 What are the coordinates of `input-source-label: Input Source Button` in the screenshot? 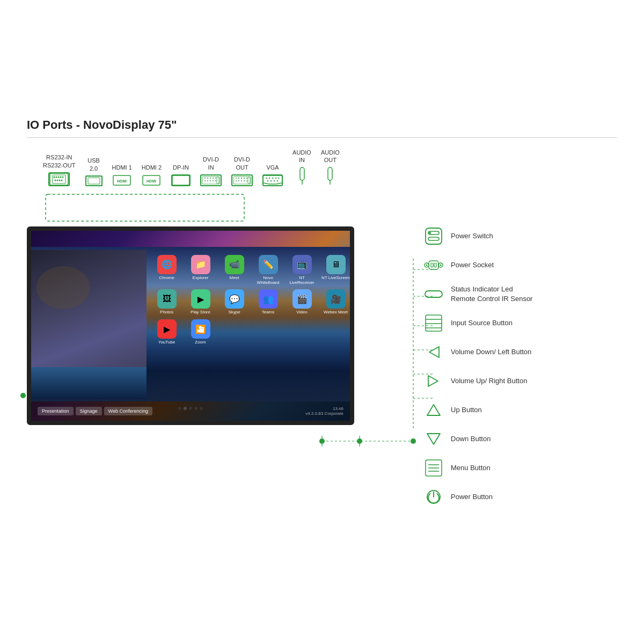 It's located at (482, 323).